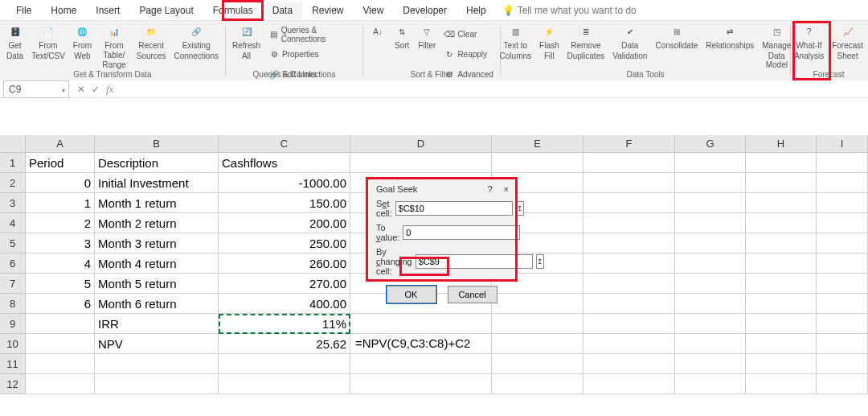 The height and width of the screenshot is (416, 868). What do you see at coordinates (157, 304) in the screenshot?
I see `cell-B8: Month 6 return` at bounding box center [157, 304].